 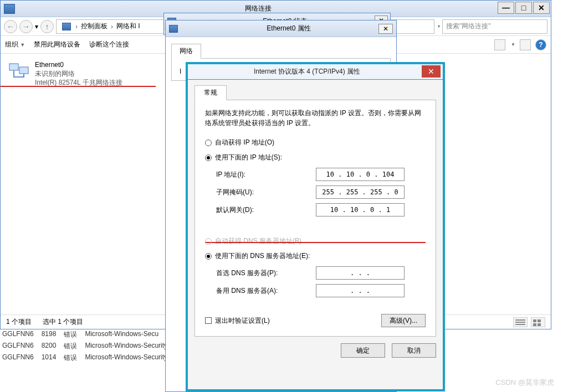 What do you see at coordinates (266, 193) in the screenshot?
I see `subnet-mask-label: 子网掩码(U):` at bounding box center [266, 193].